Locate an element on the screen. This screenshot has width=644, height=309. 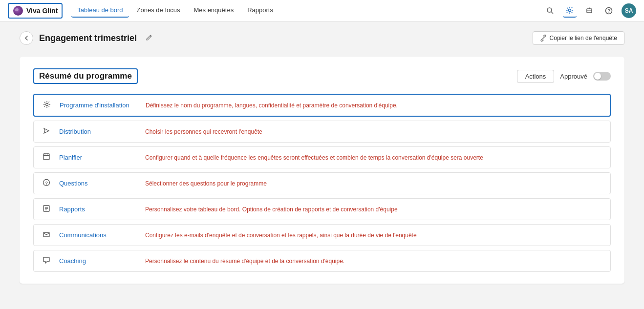
questions-name: Questions is located at coordinates (98, 184).